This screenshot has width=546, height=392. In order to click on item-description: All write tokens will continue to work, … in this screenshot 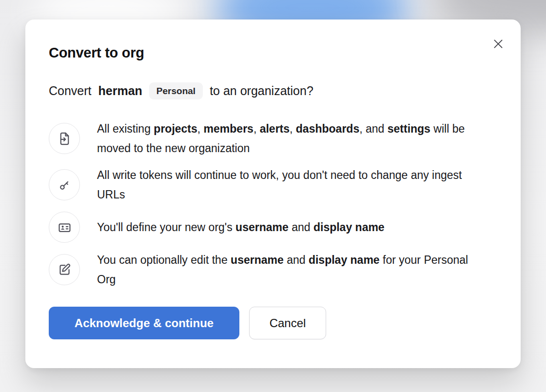, I will do `click(286, 185)`.